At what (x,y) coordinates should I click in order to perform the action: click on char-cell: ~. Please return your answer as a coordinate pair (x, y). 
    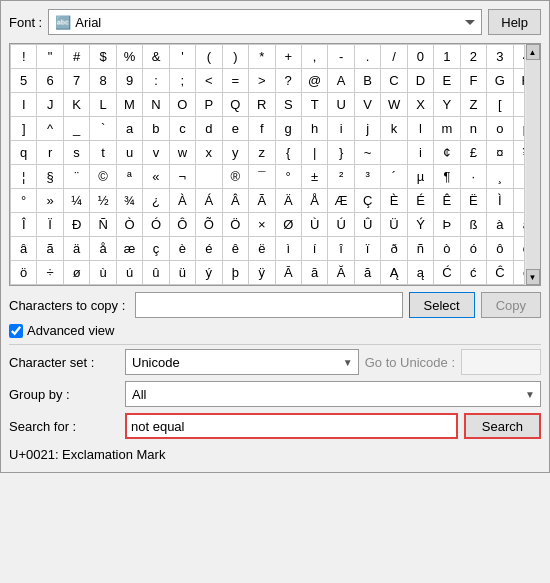
    Looking at the image, I should click on (368, 153).